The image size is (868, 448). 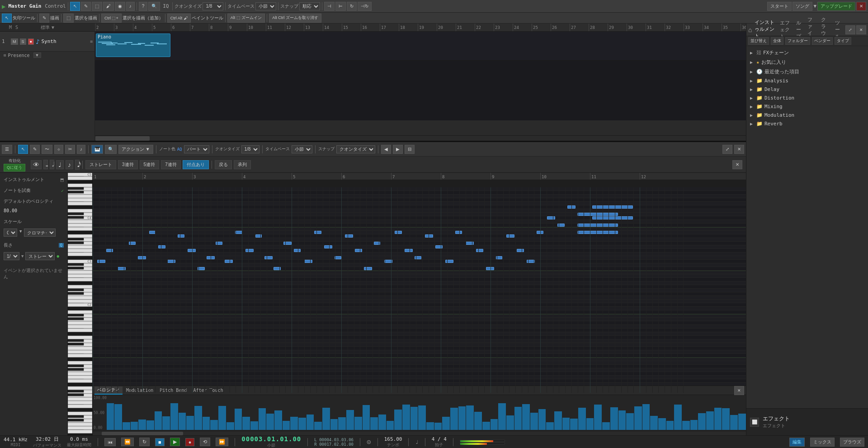 I want to click on arr-arrow-tool: ↖, so click(x=7, y=18).